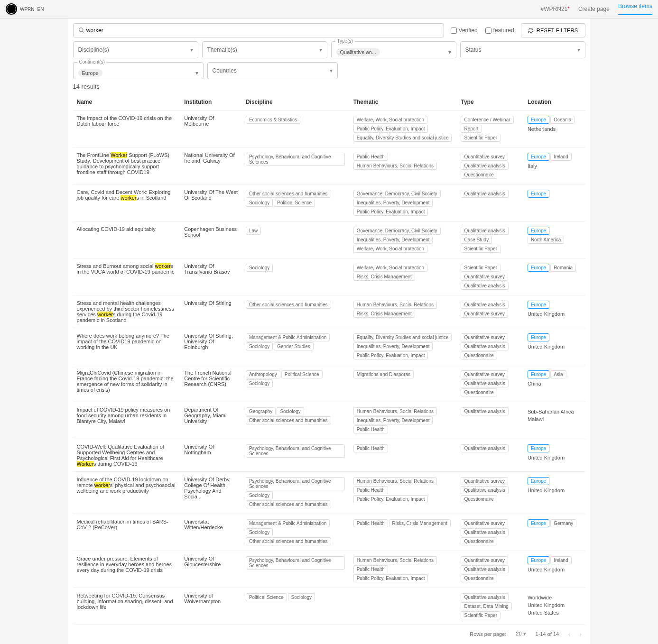  What do you see at coordinates (136, 50) in the screenshot?
I see `discipline-select: Discipline(s)▾` at bounding box center [136, 50].